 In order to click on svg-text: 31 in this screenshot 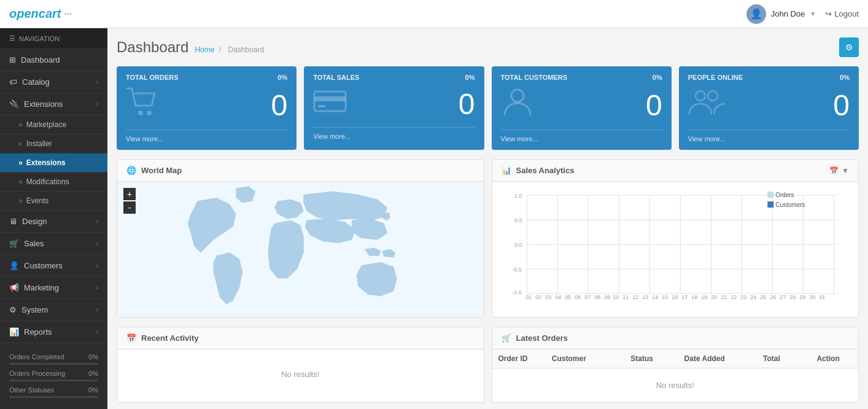, I will do `click(822, 297)`.